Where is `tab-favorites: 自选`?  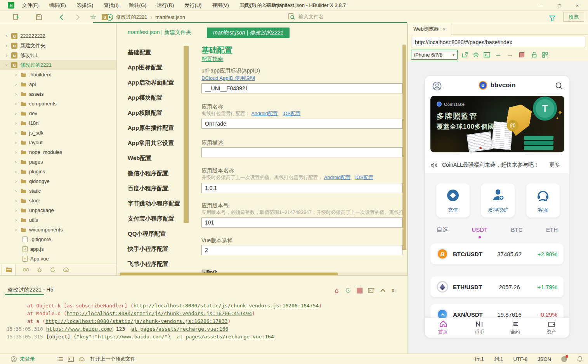 tab-favorites: 自选 is located at coordinates (442, 229).